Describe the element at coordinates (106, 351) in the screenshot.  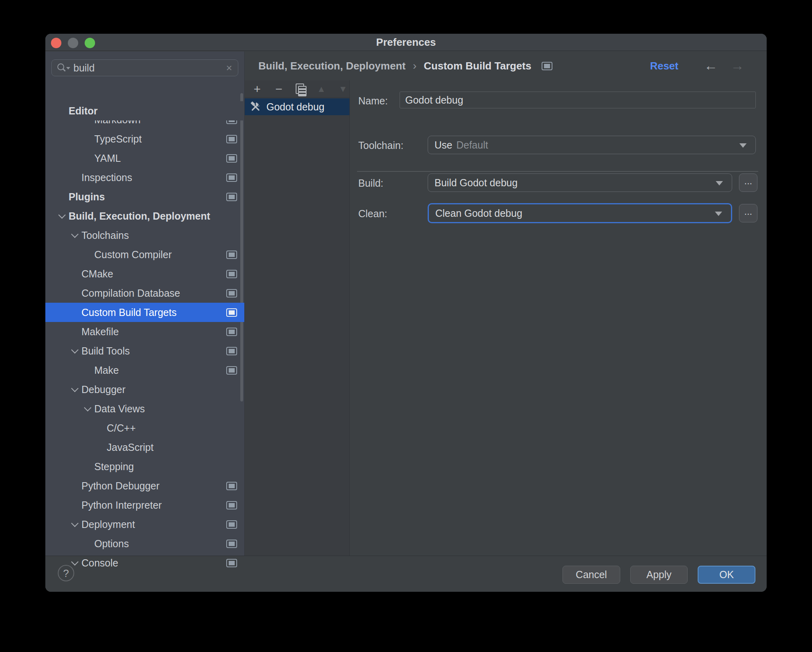
I see `sidebar-item-label: Build Tools` at that location.